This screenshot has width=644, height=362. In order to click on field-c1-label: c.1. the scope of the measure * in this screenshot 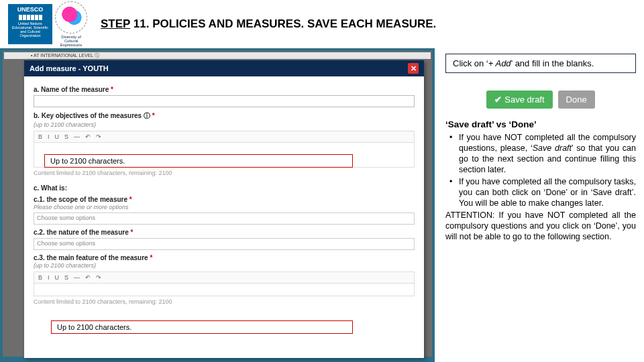, I will do `click(224, 200)`.